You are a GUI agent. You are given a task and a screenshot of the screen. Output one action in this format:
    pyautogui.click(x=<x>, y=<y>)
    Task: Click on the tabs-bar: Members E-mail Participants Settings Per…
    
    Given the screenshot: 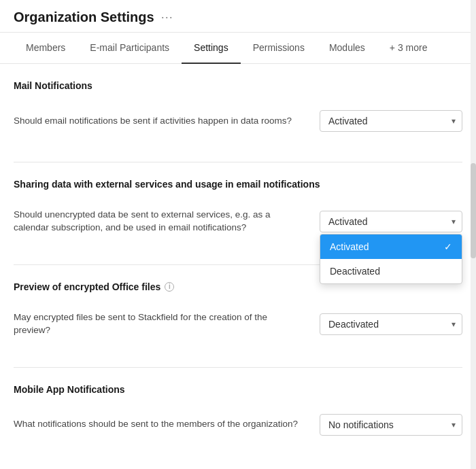 What is the action you would take?
    pyautogui.click(x=238, y=48)
    